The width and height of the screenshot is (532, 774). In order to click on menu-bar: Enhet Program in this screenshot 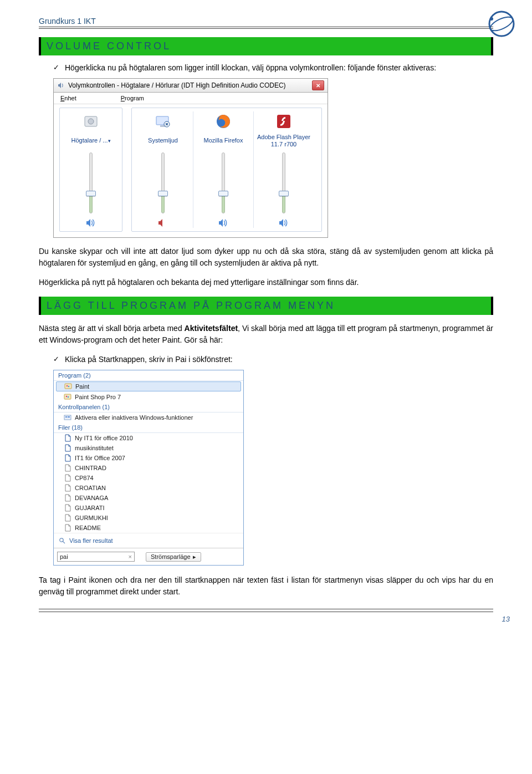, I will do `click(191, 99)`.